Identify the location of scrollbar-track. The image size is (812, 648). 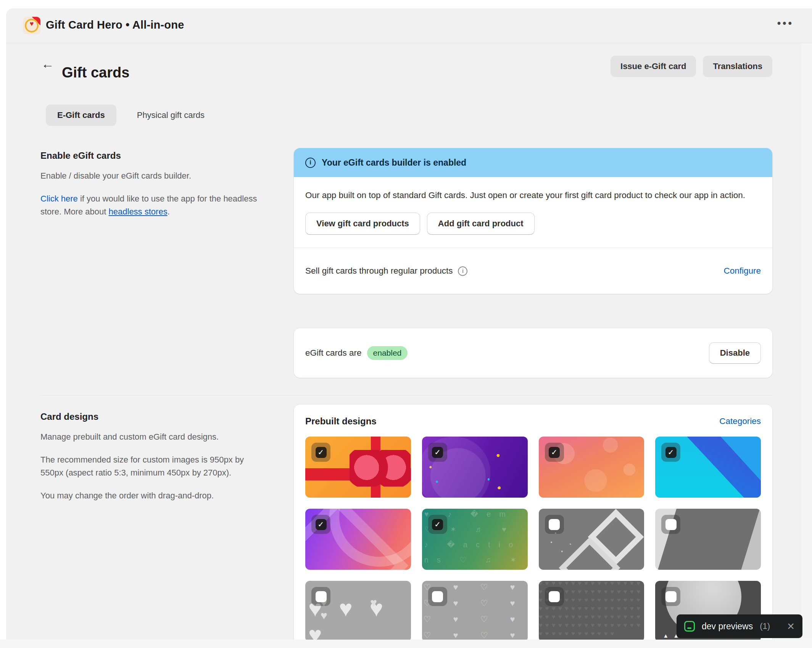
(807, 342).